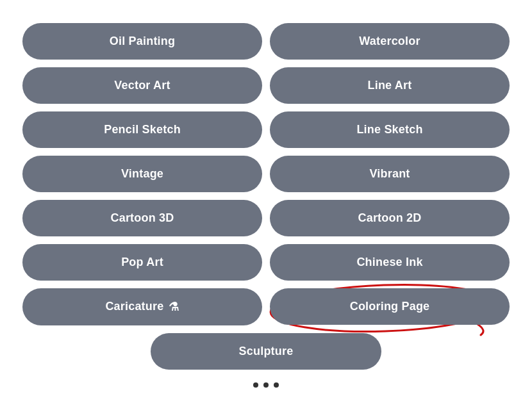 This screenshot has width=532, height=410. What do you see at coordinates (390, 86) in the screenshot?
I see `line-art-label: Line Art` at bounding box center [390, 86].